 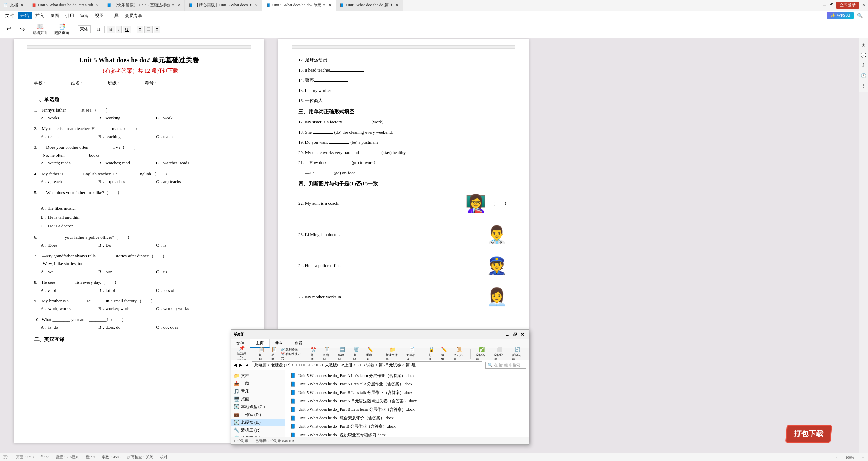 What do you see at coordinates (825, 5) in the screenshot?
I see `minimize-icon: 🗕` at bounding box center [825, 5].